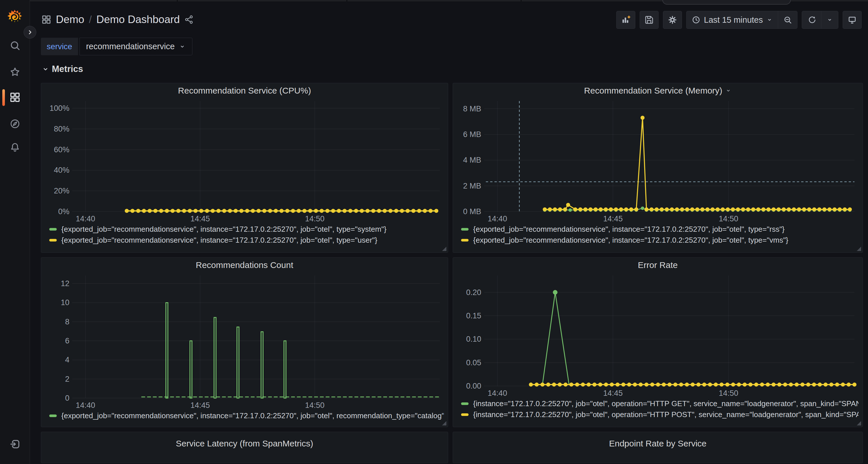 This screenshot has height=464, width=868. Describe the element at coordinates (472, 134) in the screenshot. I see `svg-text: 6 MB` at that location.